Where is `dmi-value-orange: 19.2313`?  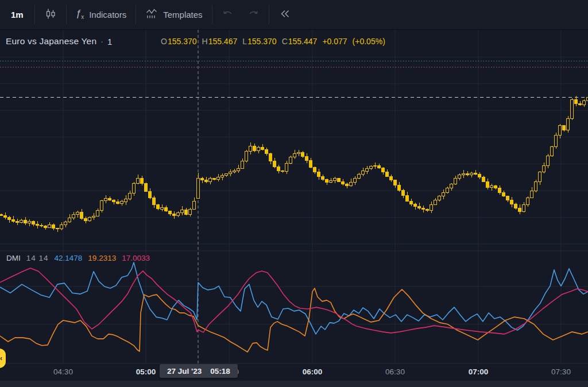 dmi-value-orange: 19.2313 is located at coordinates (102, 258).